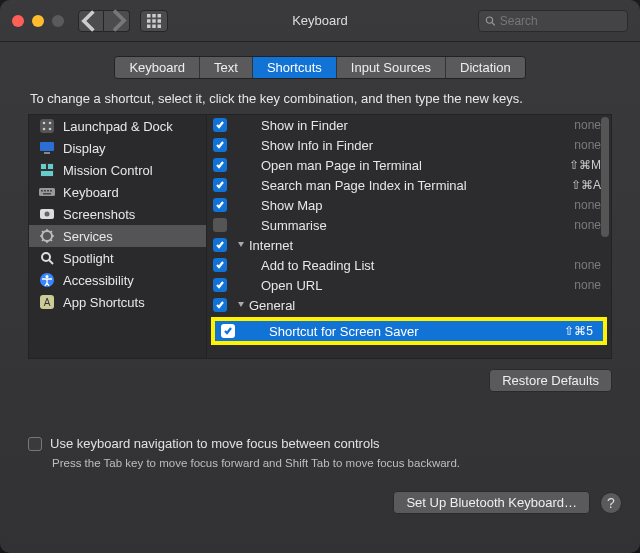 The height and width of the screenshot is (553, 640). Describe the element at coordinates (486, 68) in the screenshot. I see `tab-dictation: Dictation` at that location.